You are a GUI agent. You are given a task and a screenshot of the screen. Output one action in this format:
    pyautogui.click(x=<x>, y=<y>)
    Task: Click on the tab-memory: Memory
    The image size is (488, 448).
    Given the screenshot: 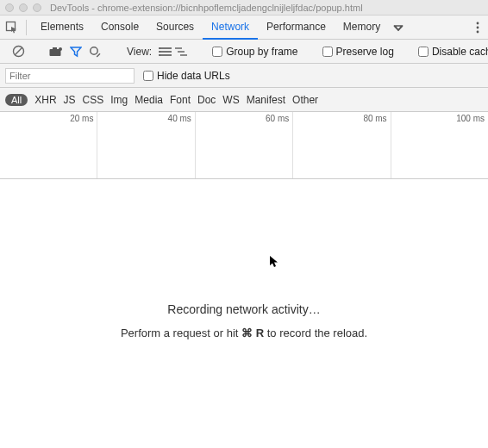 What is the action you would take?
    pyautogui.click(x=362, y=28)
    